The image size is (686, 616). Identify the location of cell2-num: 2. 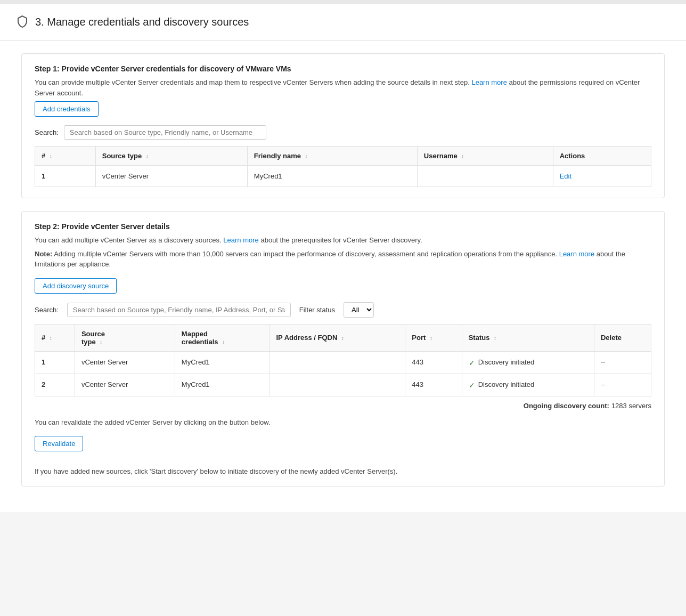
(55, 385).